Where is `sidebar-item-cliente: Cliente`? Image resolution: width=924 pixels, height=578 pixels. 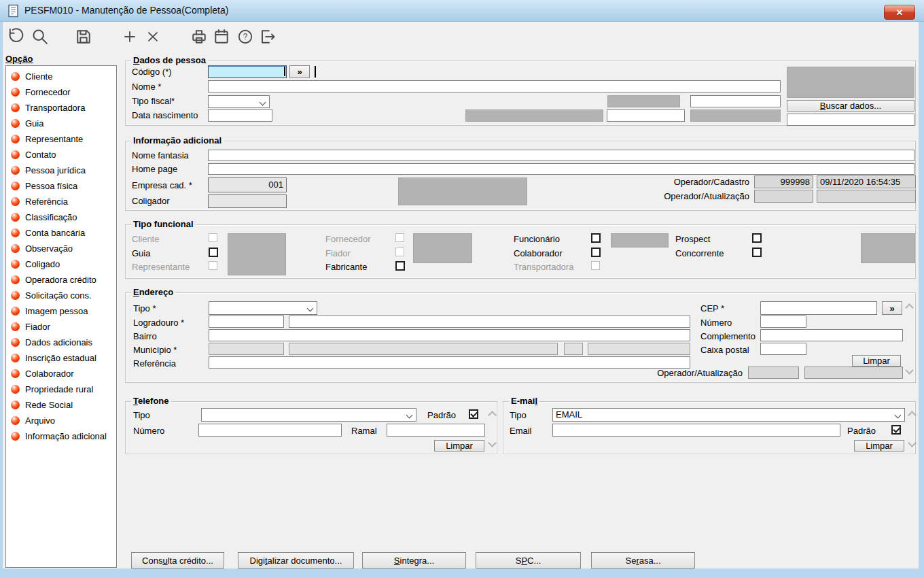 sidebar-item-cliente: Cliente is located at coordinates (61, 76).